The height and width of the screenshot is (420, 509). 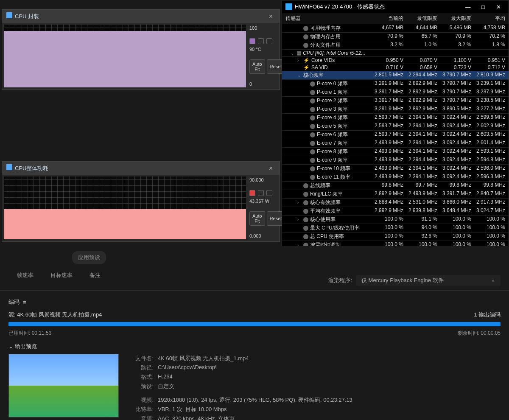 What do you see at coordinates (498, 7) in the screenshot?
I see `close-button: ✕` at bounding box center [498, 7].